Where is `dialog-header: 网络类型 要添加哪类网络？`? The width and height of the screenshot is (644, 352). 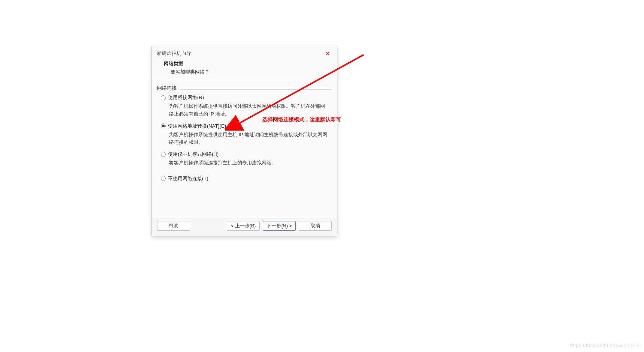
dialog-header: 网络类型 要添加哪类网络？ is located at coordinates (244, 70).